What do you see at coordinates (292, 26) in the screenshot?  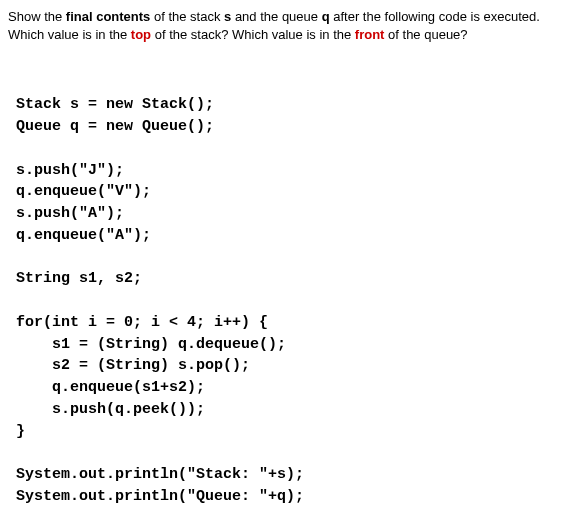 I see `question-text: Show the final contents of the stack s a…` at bounding box center [292, 26].